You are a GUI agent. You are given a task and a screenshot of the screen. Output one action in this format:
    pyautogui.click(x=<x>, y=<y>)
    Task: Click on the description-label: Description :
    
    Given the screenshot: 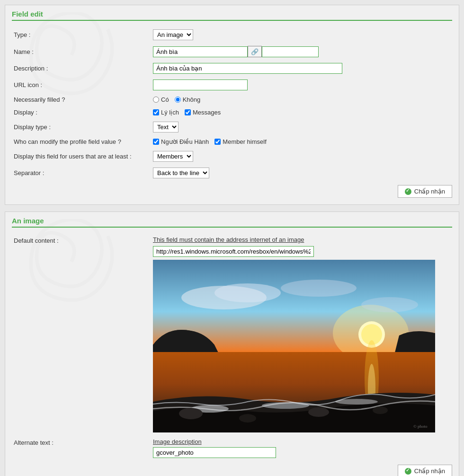 What is the action you would take?
    pyautogui.click(x=80, y=68)
    